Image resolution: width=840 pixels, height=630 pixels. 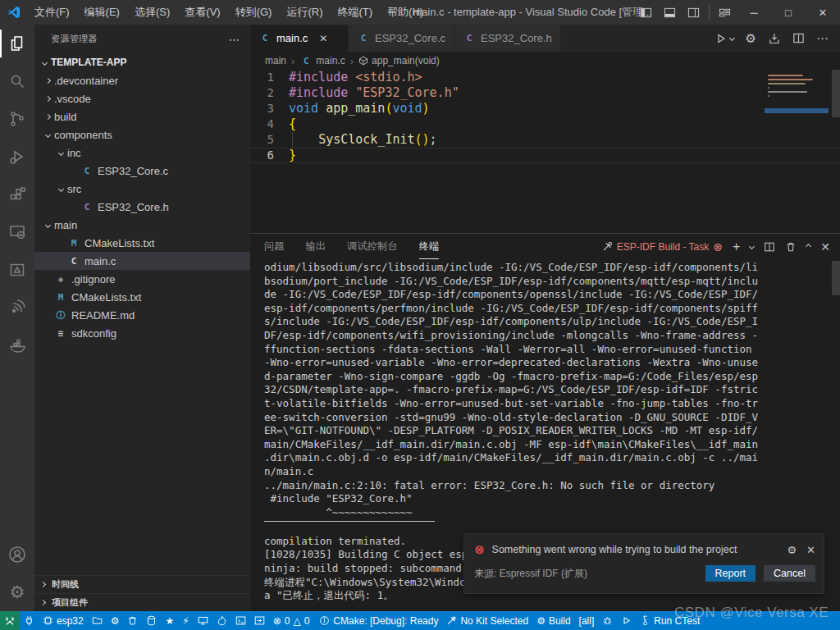 I want to click on statusbar-cmake-launch, so click(x=627, y=620).